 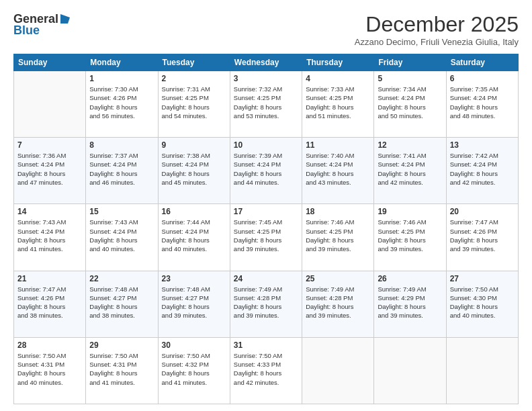 I want to click on day-info: Sunrise: 7:50 AMSunset: 4:30 PMDaylight:…, so click(x=482, y=302).